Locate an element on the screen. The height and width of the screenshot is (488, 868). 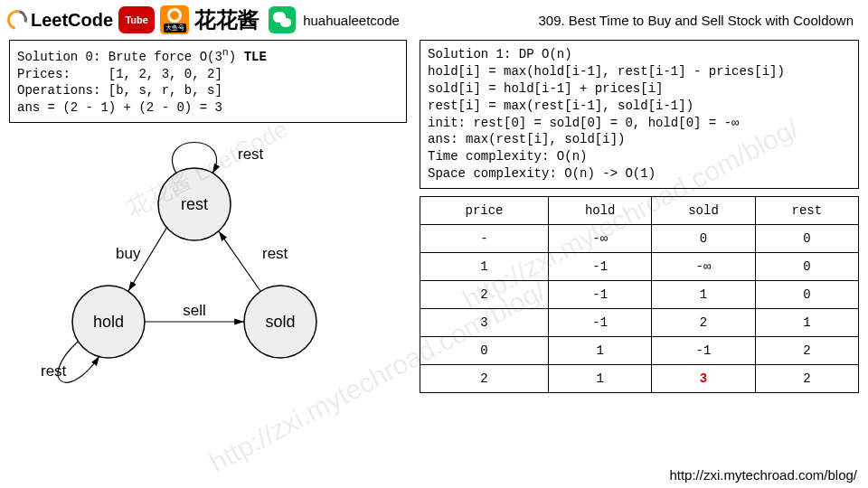
author-handle: huahualeetcode is located at coordinates (351, 20).